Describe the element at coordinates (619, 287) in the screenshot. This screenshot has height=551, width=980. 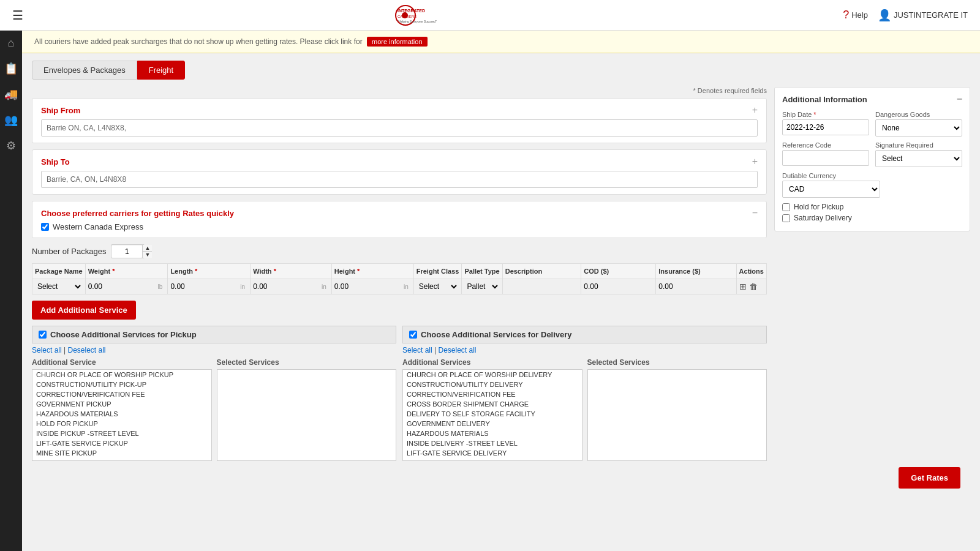
I see `cod-input` at that location.